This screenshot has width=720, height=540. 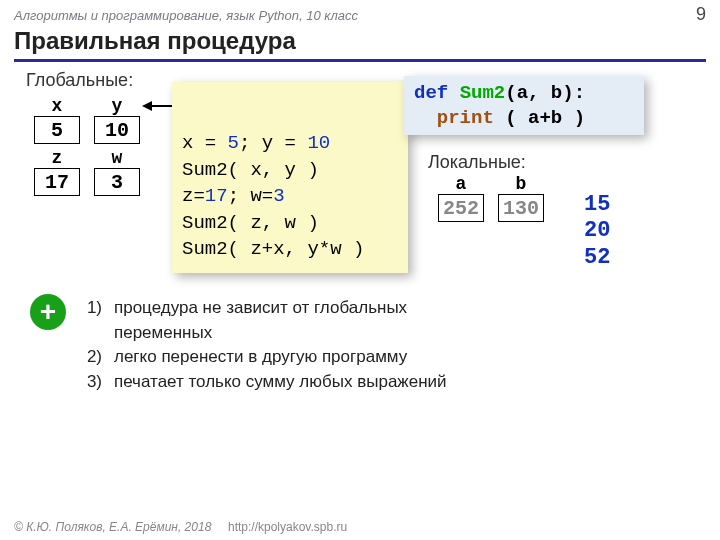 I want to click on code-text: x =, so click(x=205, y=143).